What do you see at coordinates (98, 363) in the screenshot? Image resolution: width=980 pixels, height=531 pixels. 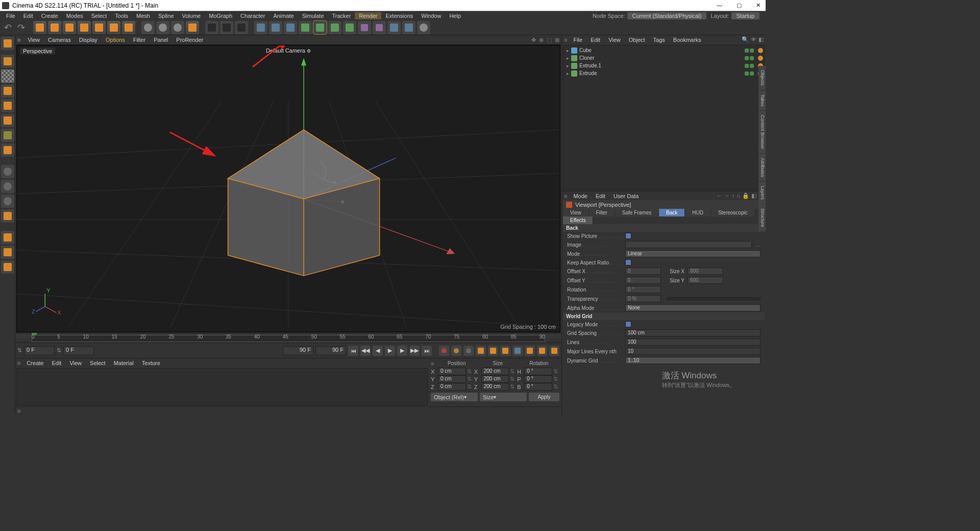 I see `mat-menu-select: Select` at bounding box center [98, 363].